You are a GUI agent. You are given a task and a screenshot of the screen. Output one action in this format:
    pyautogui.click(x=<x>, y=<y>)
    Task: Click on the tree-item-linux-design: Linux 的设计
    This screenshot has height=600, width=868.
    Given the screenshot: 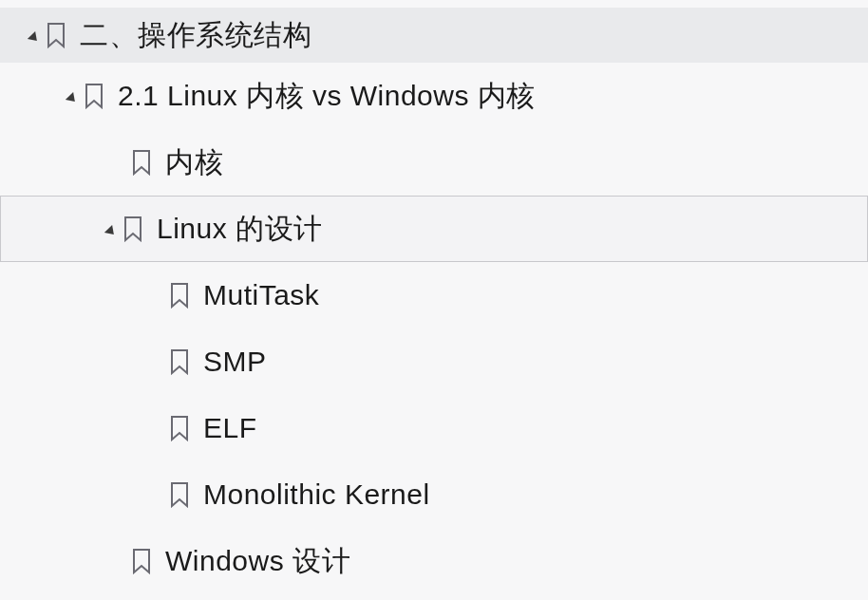 What is the action you would take?
    pyautogui.click(x=434, y=229)
    